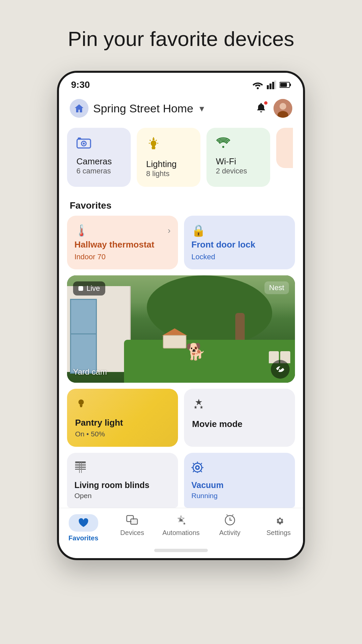 Image resolution: width=362 pixels, height=644 pixels. I want to click on favorites-nav-icon, so click(83, 523).